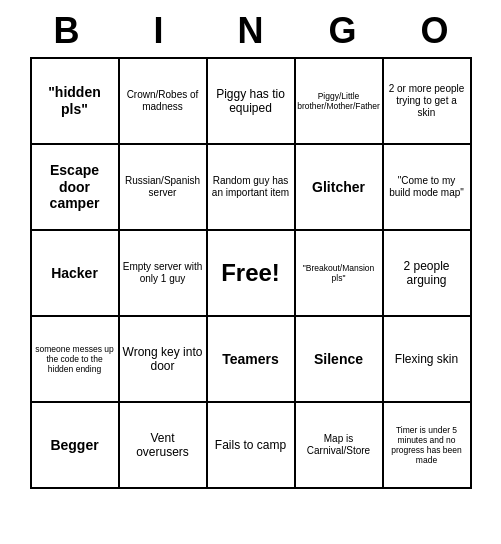  What do you see at coordinates (428, 274) in the screenshot?
I see `bingo-cell: 2 people arguing` at bounding box center [428, 274].